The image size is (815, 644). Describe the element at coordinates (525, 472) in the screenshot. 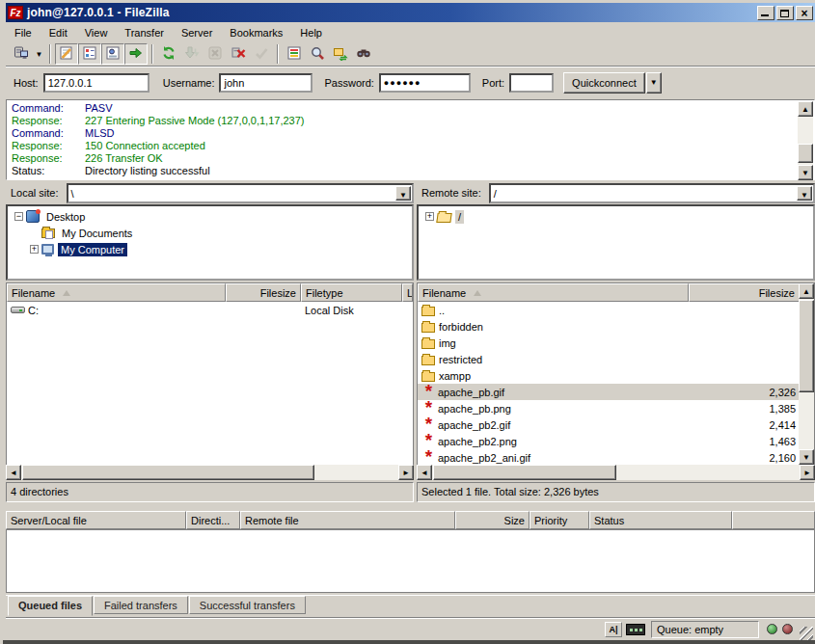

I see `remote-hscroll-thumb` at that location.